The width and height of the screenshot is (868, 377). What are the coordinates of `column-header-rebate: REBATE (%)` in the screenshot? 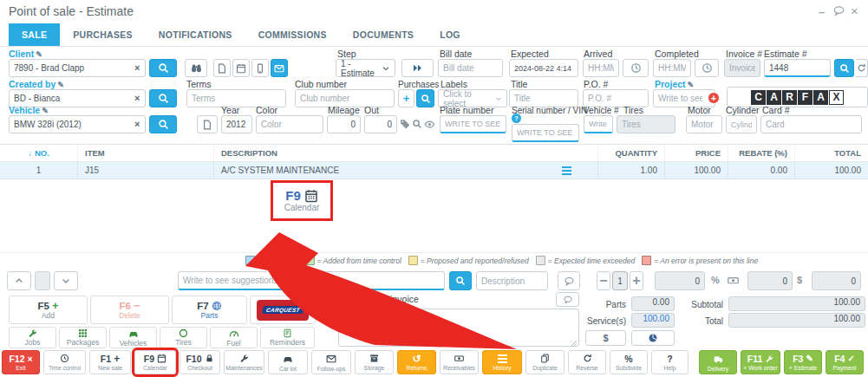 It's located at (761, 153).